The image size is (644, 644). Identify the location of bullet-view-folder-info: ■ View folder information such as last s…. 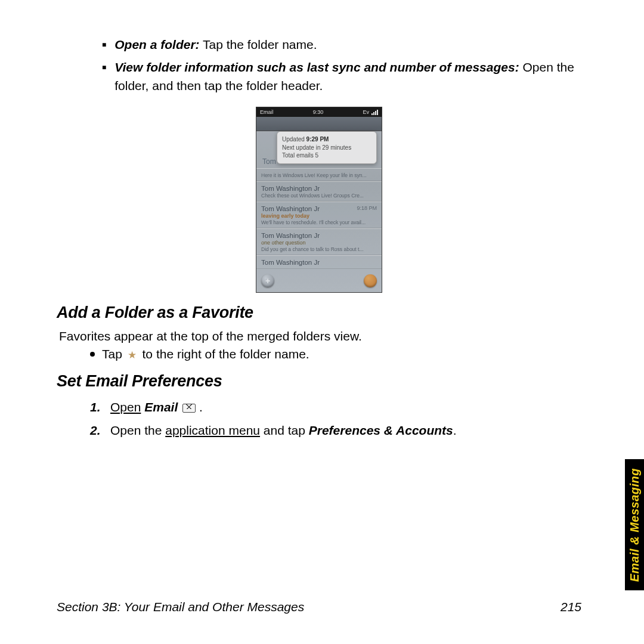
(342, 76).